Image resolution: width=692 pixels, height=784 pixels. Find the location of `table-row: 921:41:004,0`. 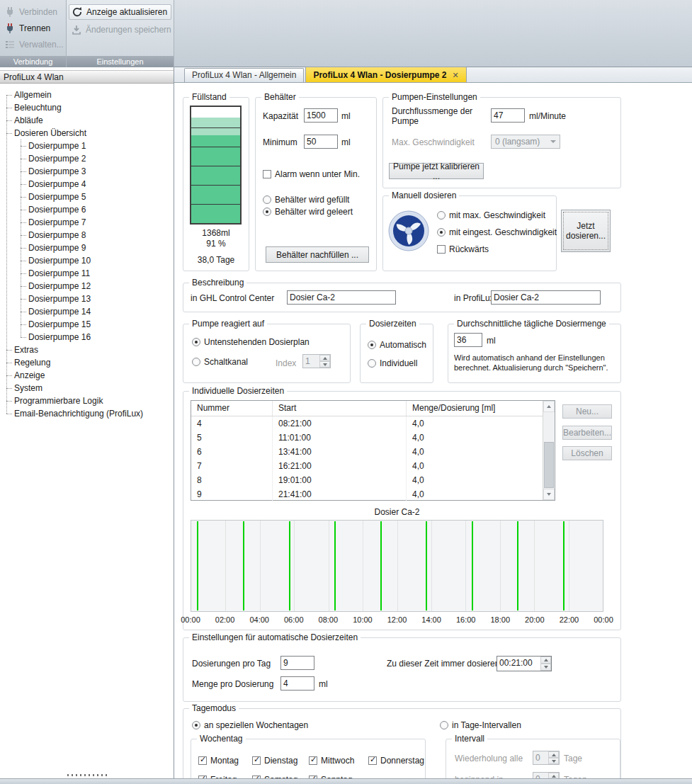

table-row: 921:41:004,0 is located at coordinates (367, 494).